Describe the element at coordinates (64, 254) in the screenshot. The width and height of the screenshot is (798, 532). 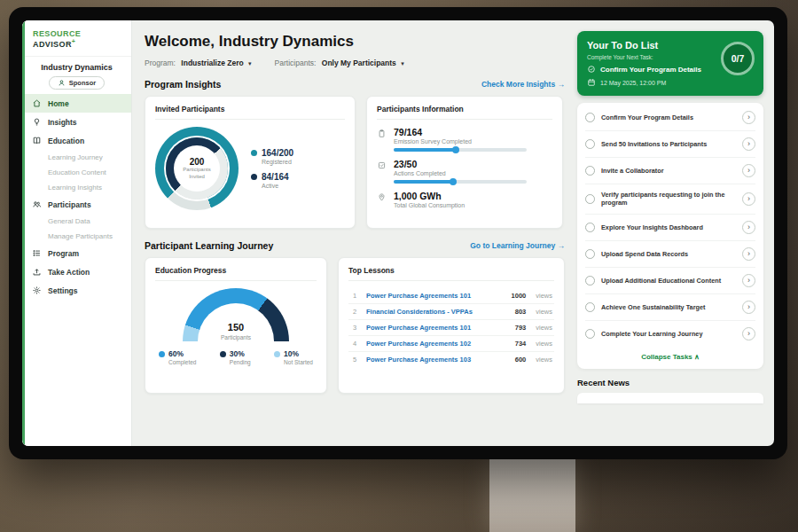
I see `sidebar-item-label: Program` at that location.